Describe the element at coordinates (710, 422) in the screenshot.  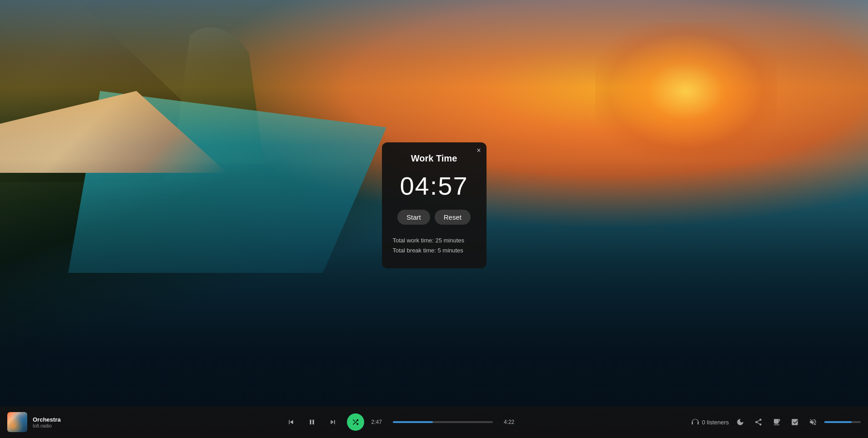
I see `listeners-badge: 0 listeners` at that location.